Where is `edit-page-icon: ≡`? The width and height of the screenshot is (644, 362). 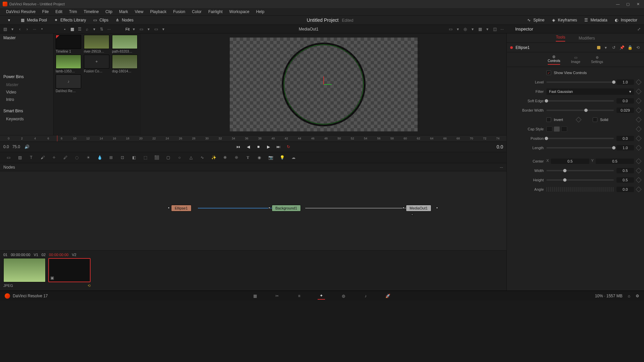 edit-page-icon: ≡ is located at coordinates (299, 296).